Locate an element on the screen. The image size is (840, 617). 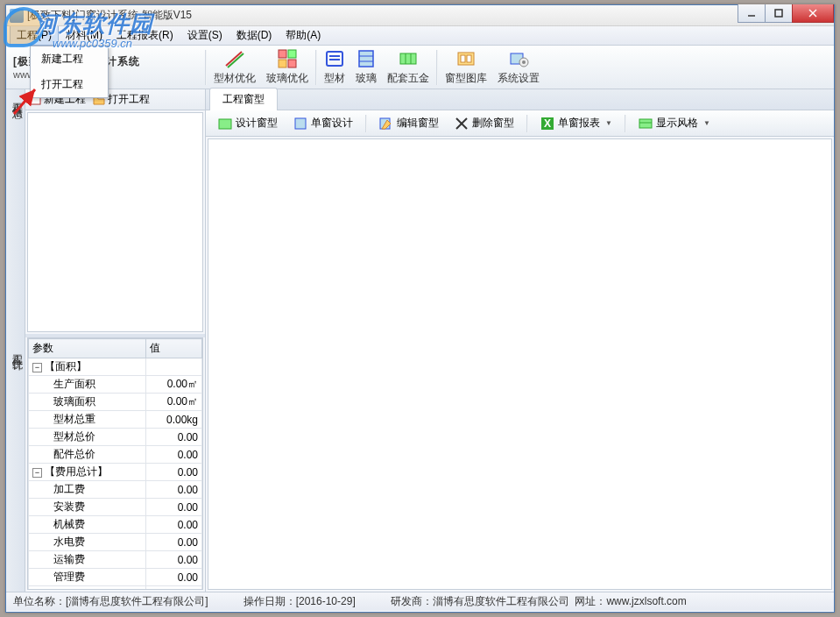
menu-item-new-project: 新建工程 is located at coordinates (69, 60).